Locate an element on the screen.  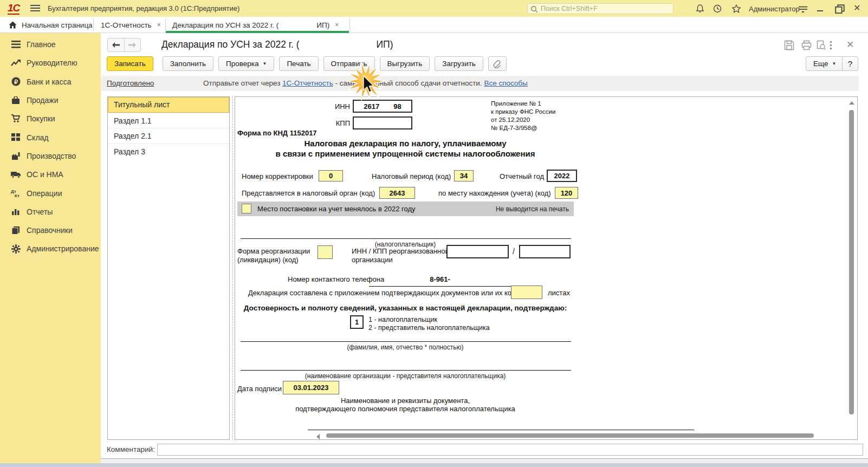
tab-label: Декларация по УСН за 2022 г. ( is located at coordinates (225, 25).